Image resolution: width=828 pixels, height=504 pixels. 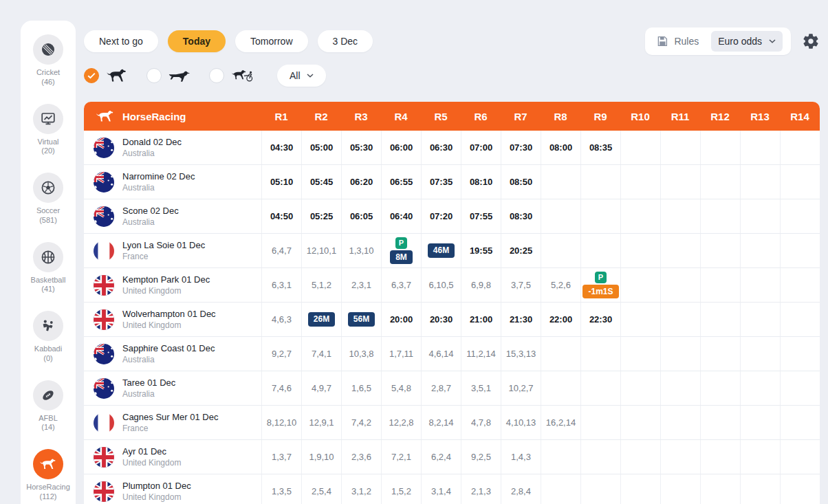 What do you see at coordinates (401, 388) in the screenshot?
I see `race-cell: 5,4,8` at bounding box center [401, 388].